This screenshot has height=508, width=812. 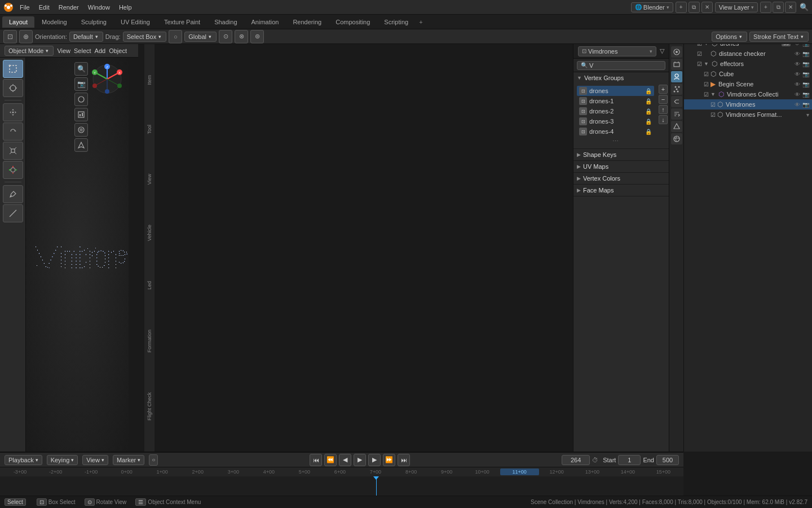 What do you see at coordinates (353, 22) in the screenshot?
I see `tab-compositing: Compositing` at bounding box center [353, 22].